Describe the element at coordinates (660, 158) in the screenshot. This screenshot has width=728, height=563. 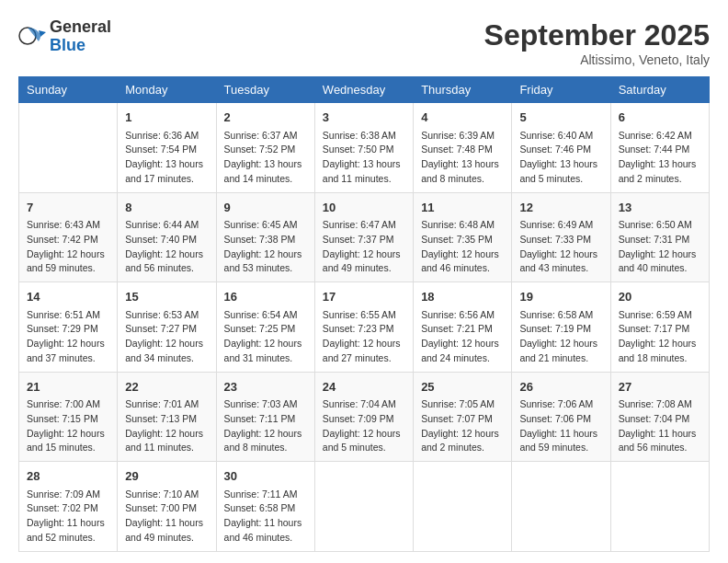
I see `day-info: Sunrise: 6:42 AMSunset: 7:44 PMDaylight:…` at that location.